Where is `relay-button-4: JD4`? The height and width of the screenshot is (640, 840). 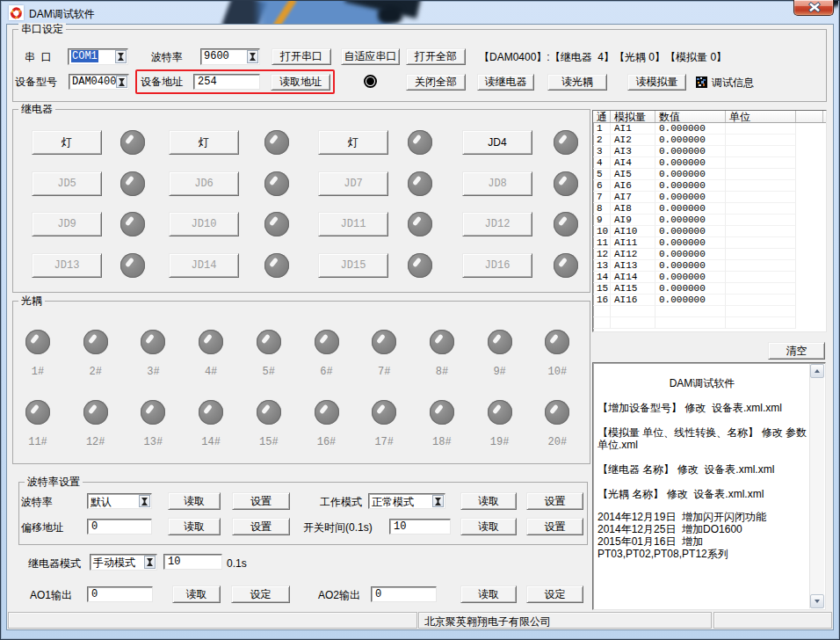
relay-button-4: JD4 is located at coordinates (497, 142).